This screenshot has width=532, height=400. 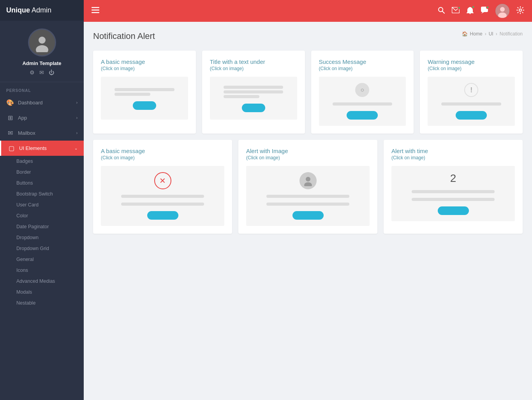 I want to click on bell-icon, so click(x=470, y=11).